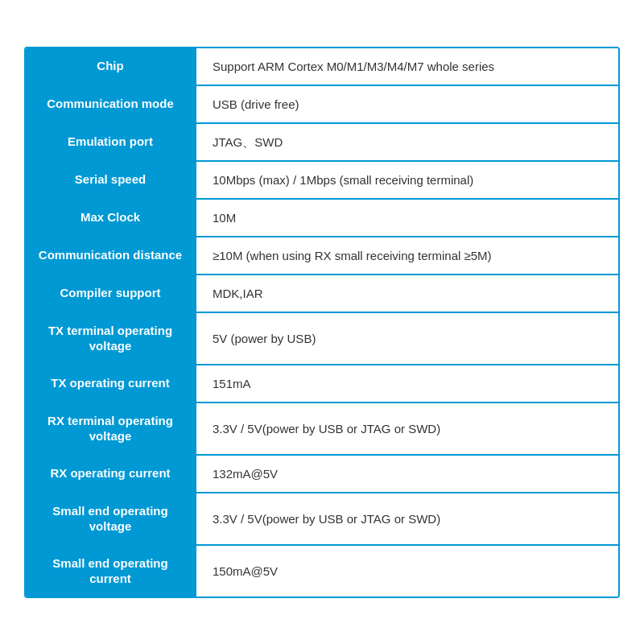  What do you see at coordinates (110, 180) in the screenshot?
I see `row-label: Serial speed` at bounding box center [110, 180].